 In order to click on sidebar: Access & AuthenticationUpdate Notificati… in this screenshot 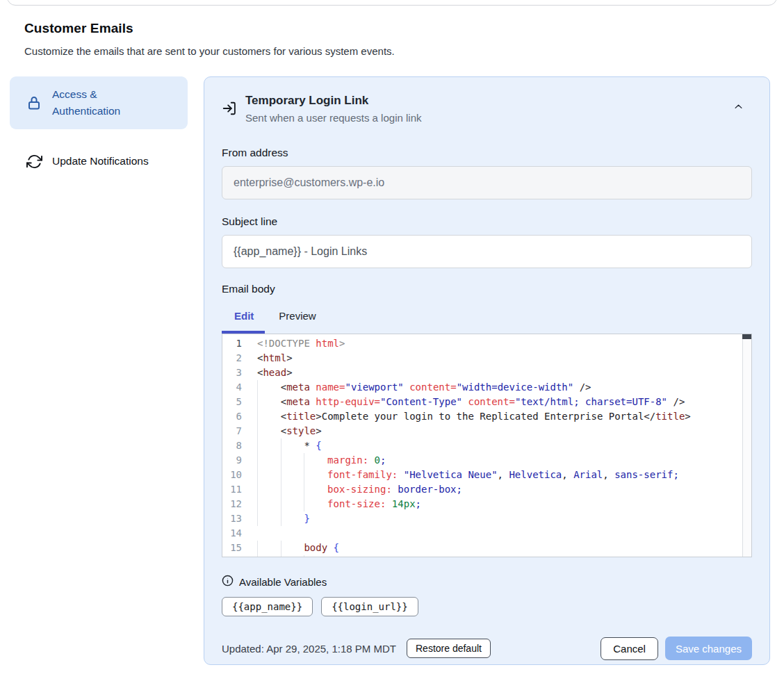, I will do `click(99, 128)`.